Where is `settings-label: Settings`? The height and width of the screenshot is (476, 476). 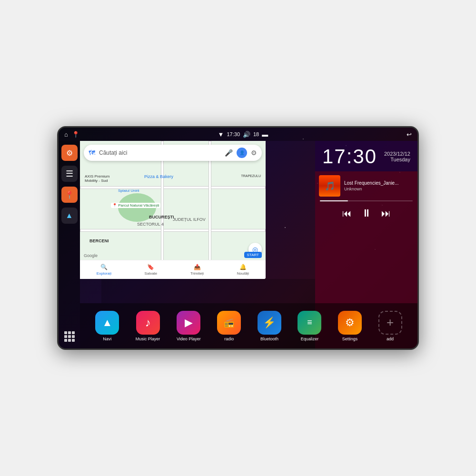 settings-label: Settings is located at coordinates (350, 339).